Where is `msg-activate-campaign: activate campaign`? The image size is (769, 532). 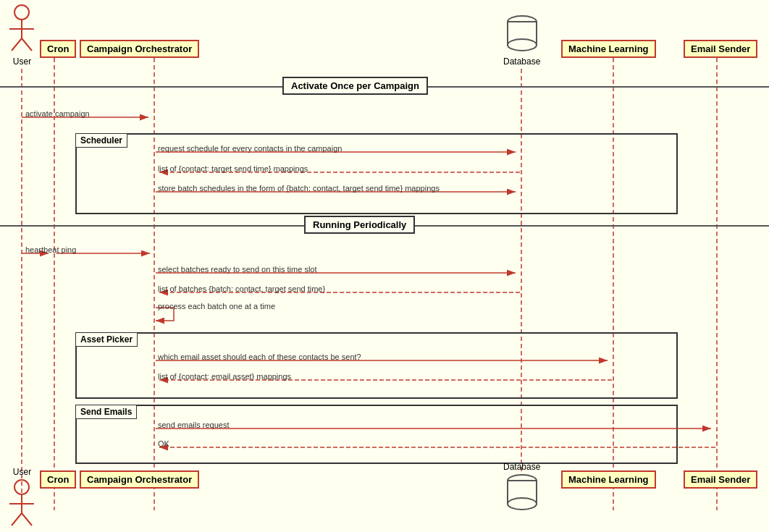
msg-activate-campaign: activate campaign is located at coordinates (58, 114).